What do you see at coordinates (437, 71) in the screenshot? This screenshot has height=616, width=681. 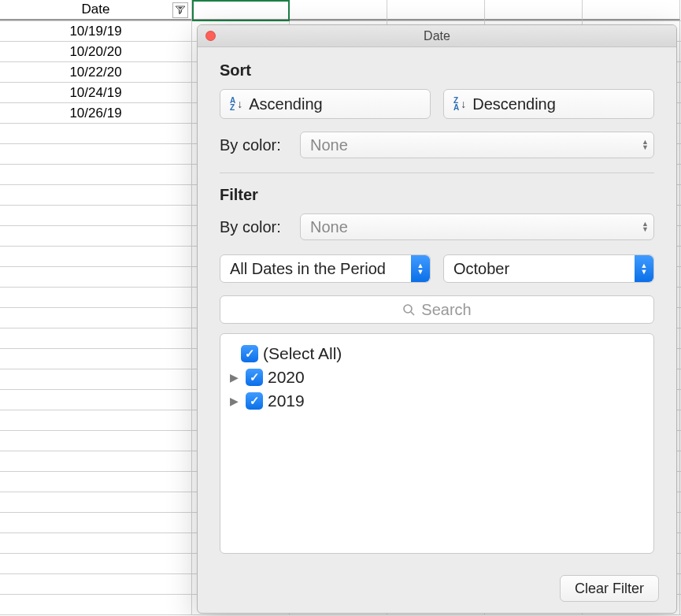 I see `sort-heading: Sort` at bounding box center [437, 71].